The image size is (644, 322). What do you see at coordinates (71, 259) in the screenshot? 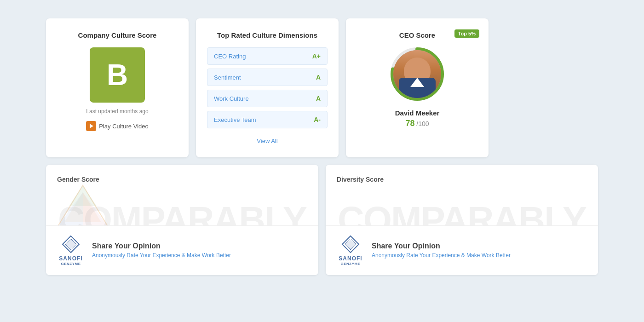
I see `sanofi-text-top-gender: SANOFI` at bounding box center [71, 259].